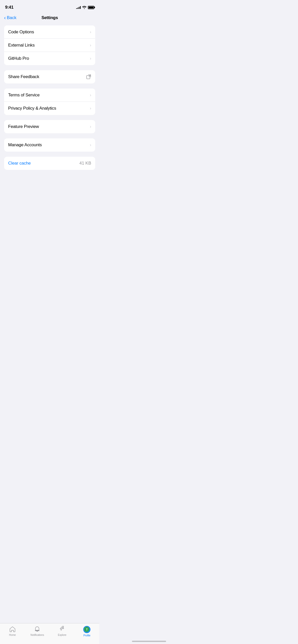 The width and height of the screenshot is (298, 644). I want to click on back-button: ‹ Back, so click(10, 18).